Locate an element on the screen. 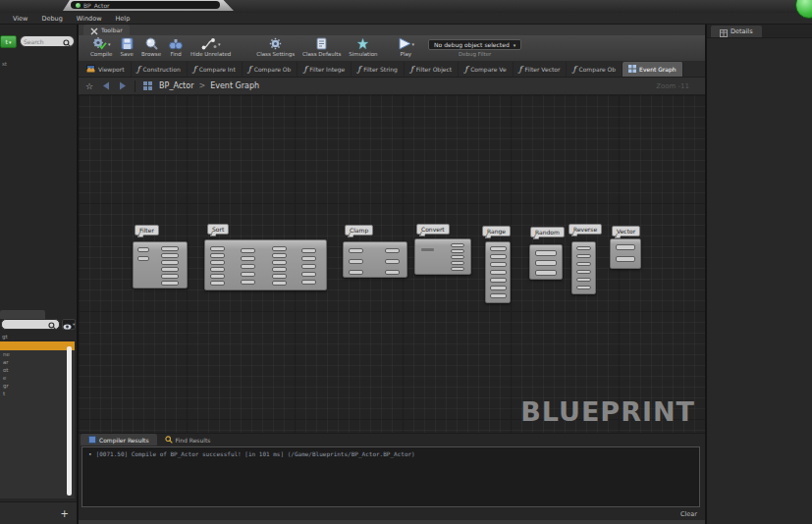 Image resolution: width=812 pixels, height=524 pixels. graph-node-clamp is located at coordinates (375, 259).